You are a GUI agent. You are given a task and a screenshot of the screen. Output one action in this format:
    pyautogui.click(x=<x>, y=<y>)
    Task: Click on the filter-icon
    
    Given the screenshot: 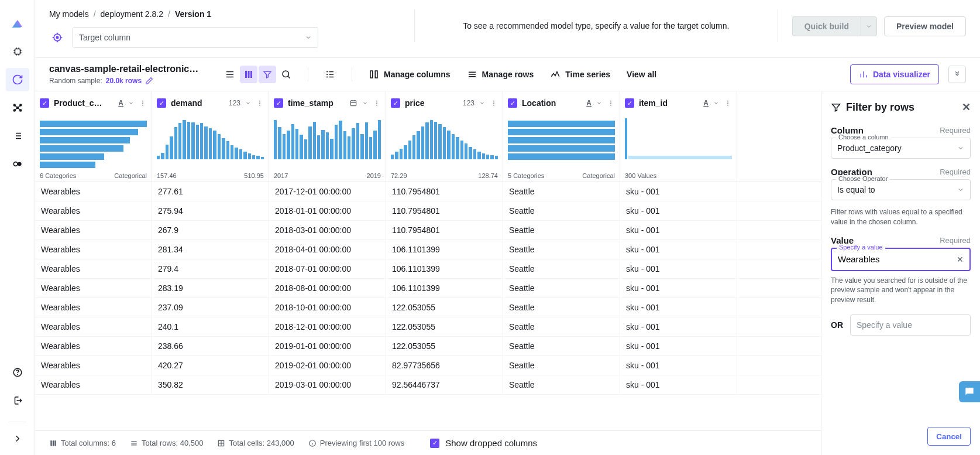 What is the action you would take?
    pyautogui.click(x=267, y=74)
    